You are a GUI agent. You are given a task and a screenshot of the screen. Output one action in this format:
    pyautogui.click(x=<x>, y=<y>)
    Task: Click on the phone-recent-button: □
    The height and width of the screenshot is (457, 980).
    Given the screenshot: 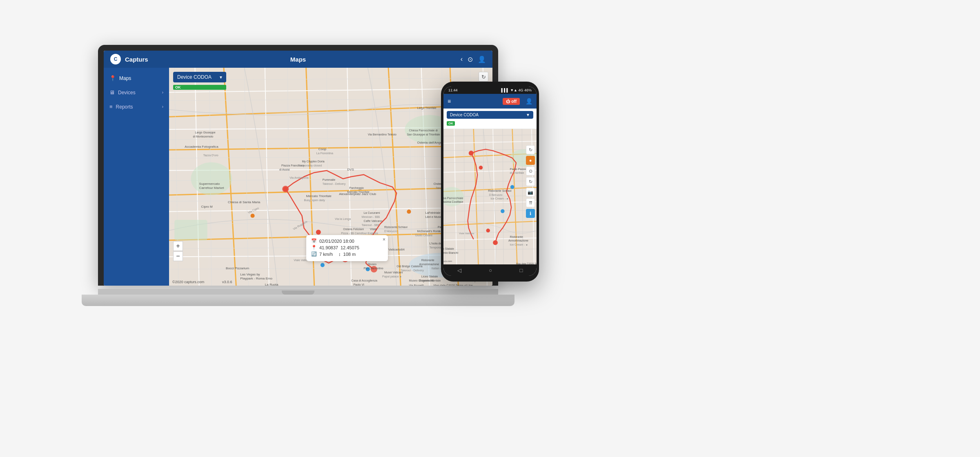 What is the action you would take?
    pyautogui.click(x=521, y=270)
    